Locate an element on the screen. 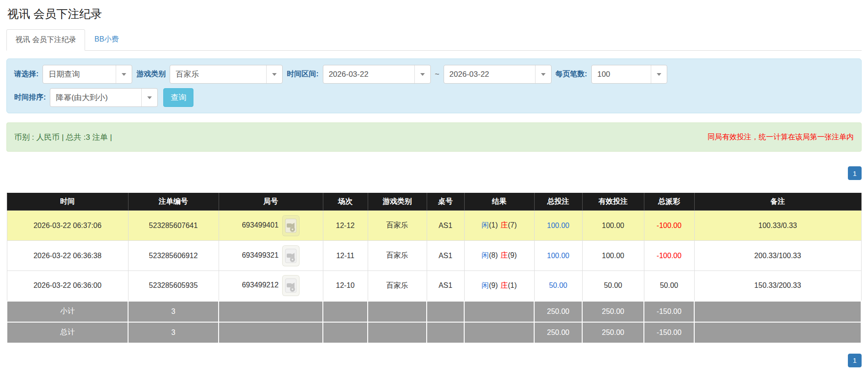 The height and width of the screenshot is (371, 868). cell-time: 2026-03-22 06:36:38 is located at coordinates (68, 256).